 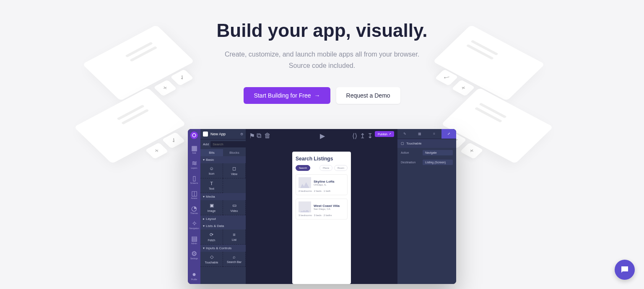 I want to click on listing-card: Skyline Lofts Chicago, IL 2 bedrooms · 2…, so click(x=322, y=185).